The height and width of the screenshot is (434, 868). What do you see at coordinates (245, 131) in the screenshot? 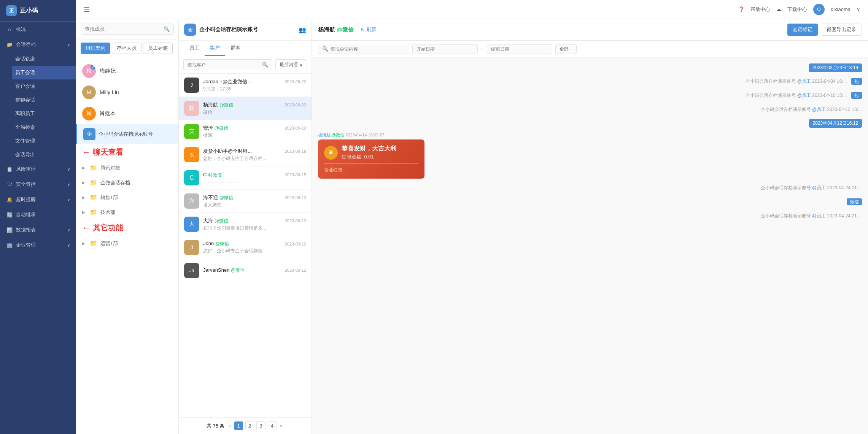
I see `chat-item: 安 安泽 @微信 2023-09-19 撤回` at bounding box center [245, 131].